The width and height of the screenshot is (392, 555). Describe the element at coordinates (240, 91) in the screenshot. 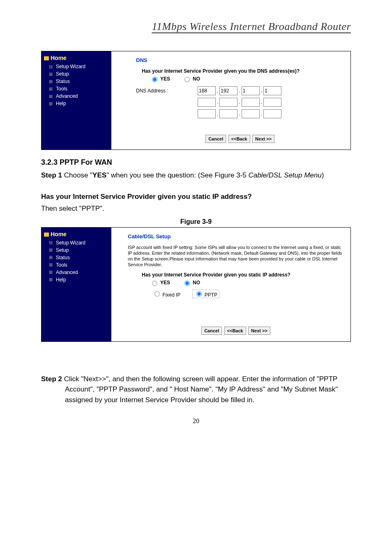

I see `dns-address-1: . . .` at that location.